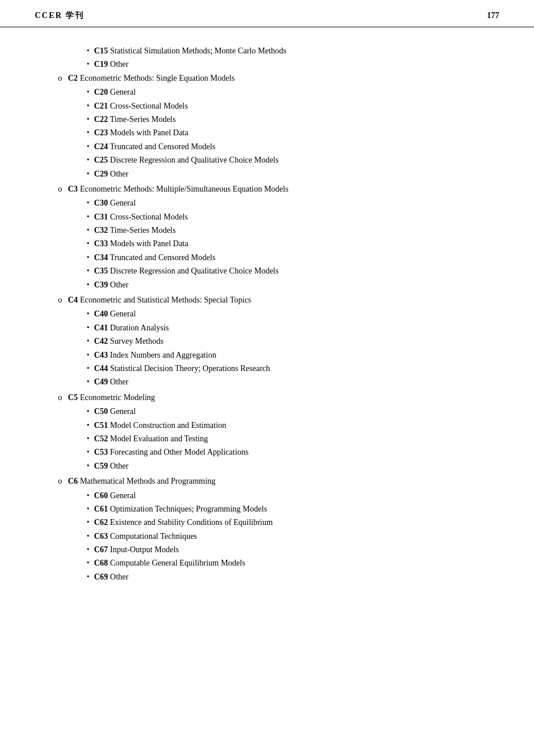 This screenshot has width=534, height=756. What do you see at coordinates (267, 550) in the screenshot?
I see `list-item: ▪ C67 Input-Output Models` at bounding box center [267, 550].